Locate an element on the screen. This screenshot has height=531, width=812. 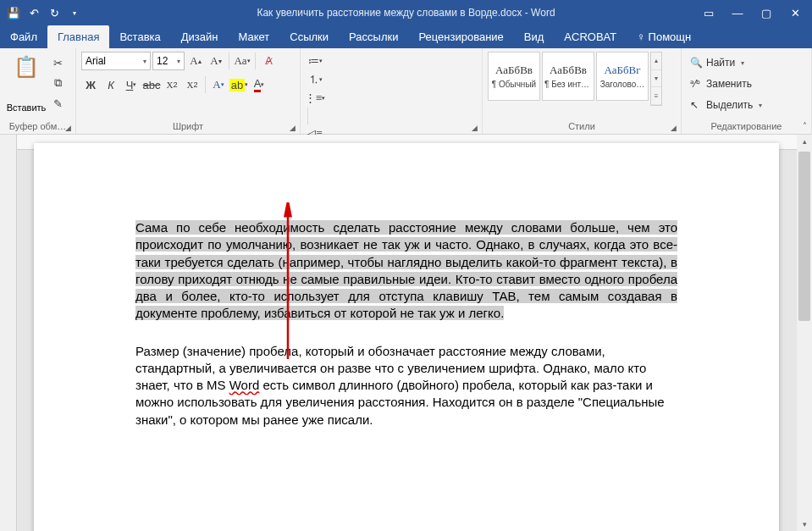
copy-button: ⧉ is located at coordinates (58, 83).